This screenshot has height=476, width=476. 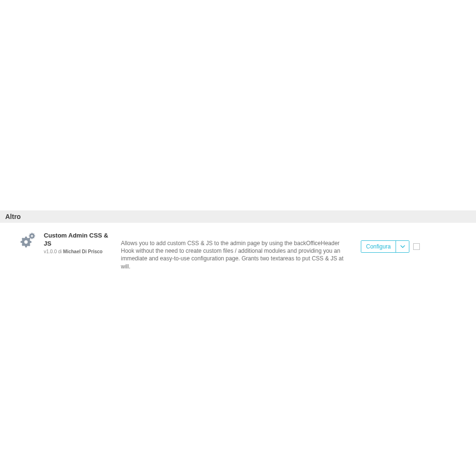 What do you see at coordinates (385, 247) in the screenshot?
I see `configure-button-group: Configura` at bounding box center [385, 247].